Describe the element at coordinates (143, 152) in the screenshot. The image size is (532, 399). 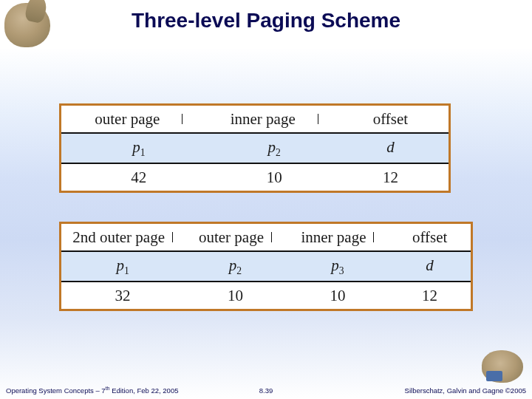
I see `t1-sub0: 1` at that location.